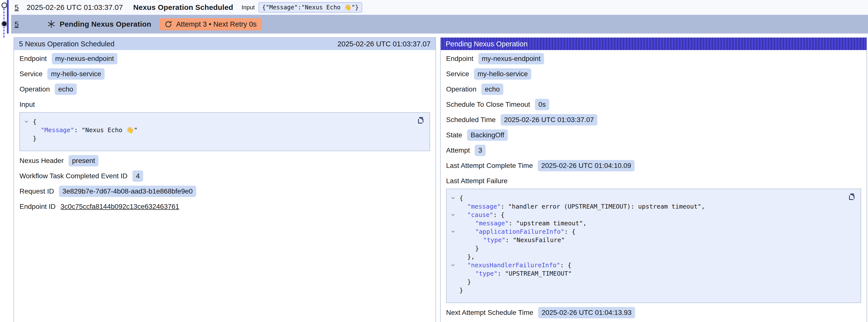 The width and height of the screenshot is (868, 322). What do you see at coordinates (183, 7) in the screenshot?
I see `event-name: Nexus Operation Scheduled` at bounding box center [183, 7].